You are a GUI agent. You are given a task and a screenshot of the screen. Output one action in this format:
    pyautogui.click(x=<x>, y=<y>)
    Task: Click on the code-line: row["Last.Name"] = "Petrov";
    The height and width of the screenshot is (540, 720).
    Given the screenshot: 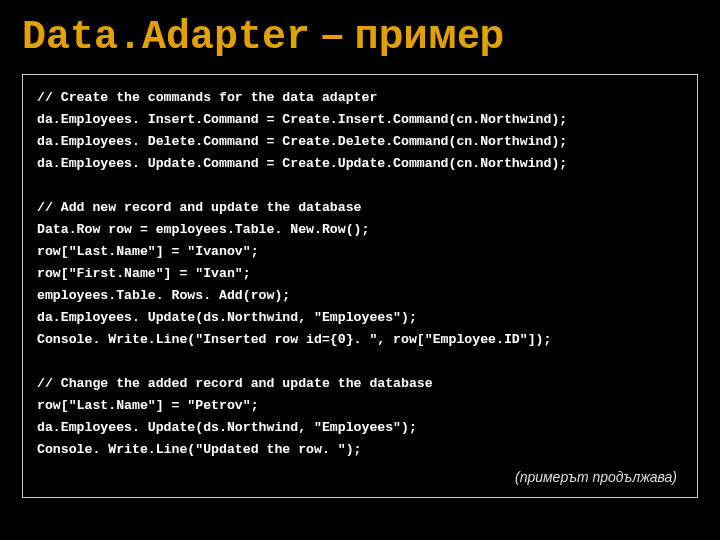 What is the action you would take?
    pyautogui.click(x=148, y=406)
    